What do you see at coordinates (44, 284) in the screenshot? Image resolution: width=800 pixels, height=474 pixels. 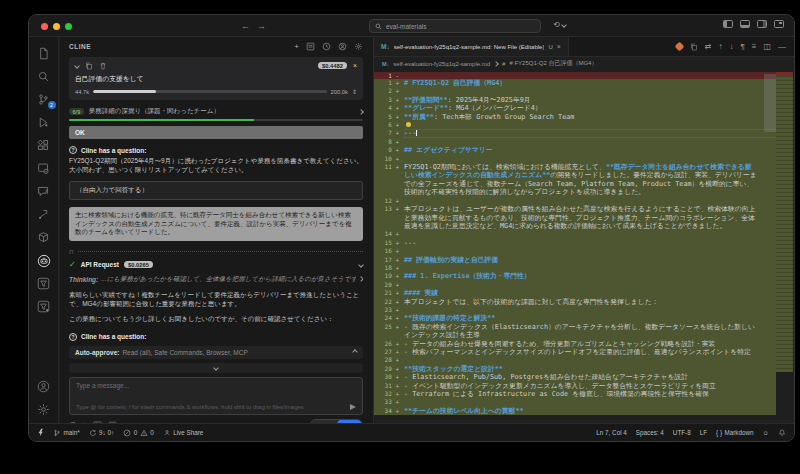 I see `sidebar-item-filter-a` at bounding box center [44, 284].